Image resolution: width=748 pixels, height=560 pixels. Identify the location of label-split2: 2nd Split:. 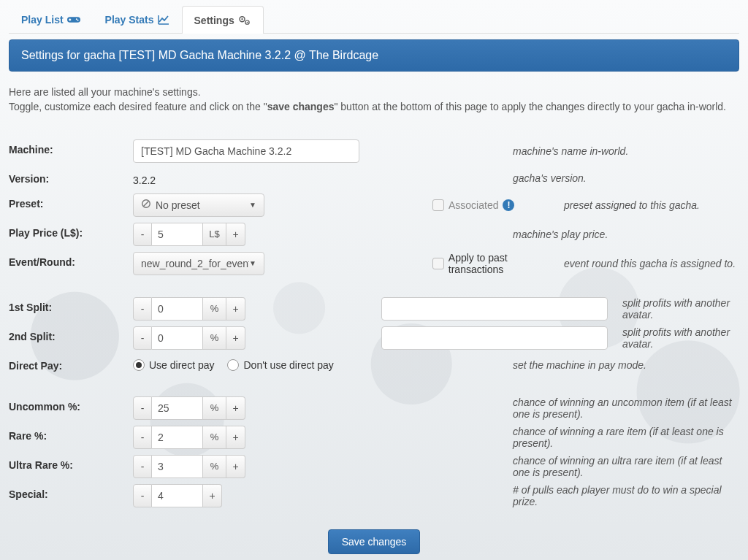
(71, 334).